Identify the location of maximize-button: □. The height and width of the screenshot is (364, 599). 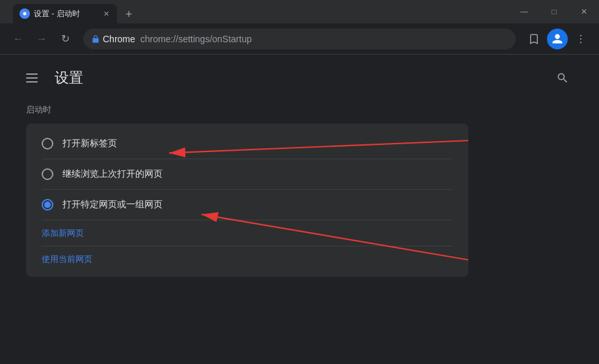
(554, 12).